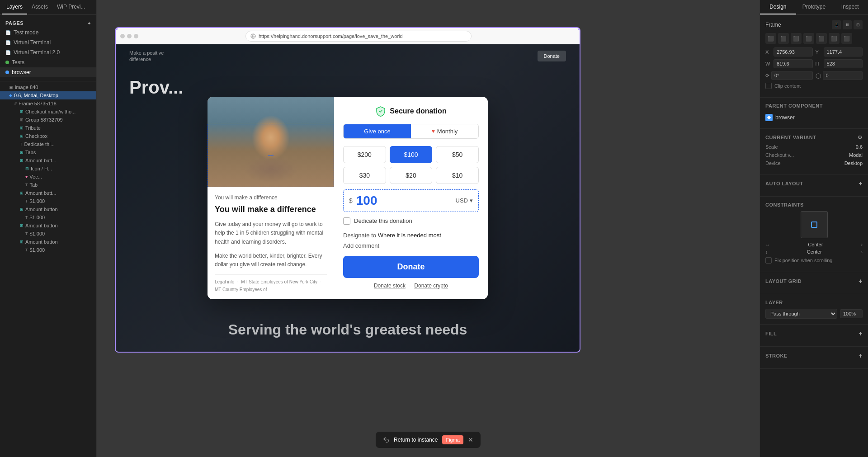 The width and height of the screenshot is (868, 457). Describe the element at coordinates (579, 28) in the screenshot. I see `selection-handle-tr` at that location.